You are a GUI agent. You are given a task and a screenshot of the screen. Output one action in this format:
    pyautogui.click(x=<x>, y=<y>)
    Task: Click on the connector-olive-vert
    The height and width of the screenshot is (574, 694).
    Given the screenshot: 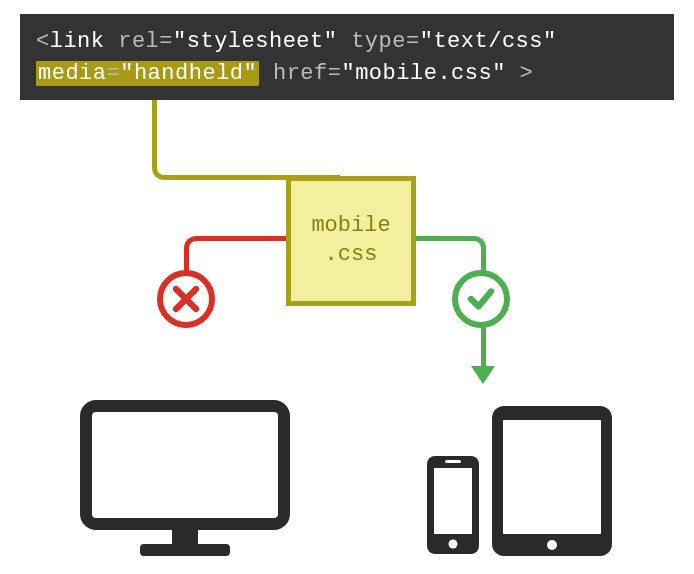 What is the action you would take?
    pyautogui.click(x=154, y=133)
    